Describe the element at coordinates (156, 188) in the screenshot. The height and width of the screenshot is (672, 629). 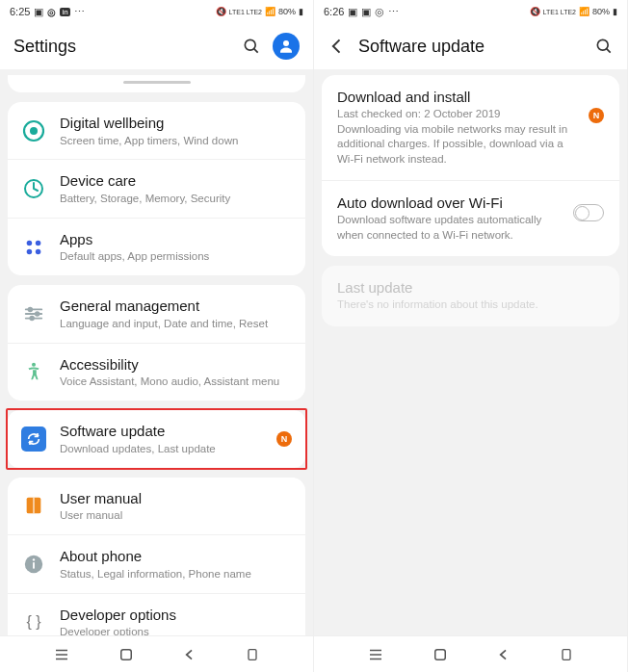
I see `row-devicecare: Device care Battery, Storage, Memory, Se…` at that location.